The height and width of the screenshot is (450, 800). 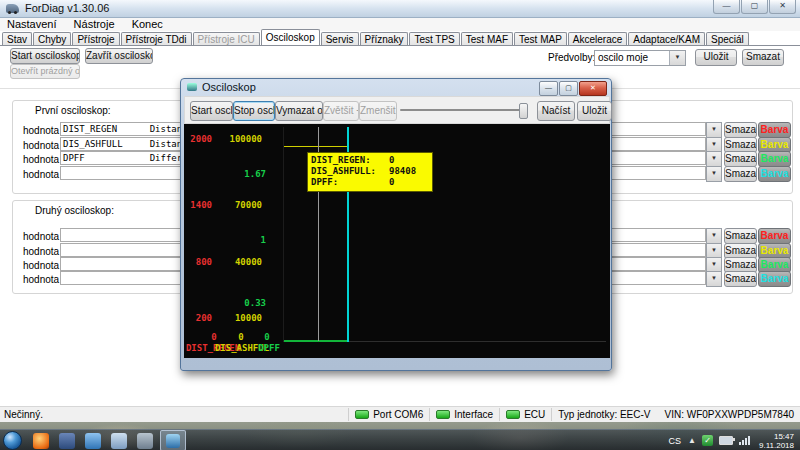 What do you see at coordinates (402, 172) in the screenshot?
I see `tooltip-value: 98408` at bounding box center [402, 172].